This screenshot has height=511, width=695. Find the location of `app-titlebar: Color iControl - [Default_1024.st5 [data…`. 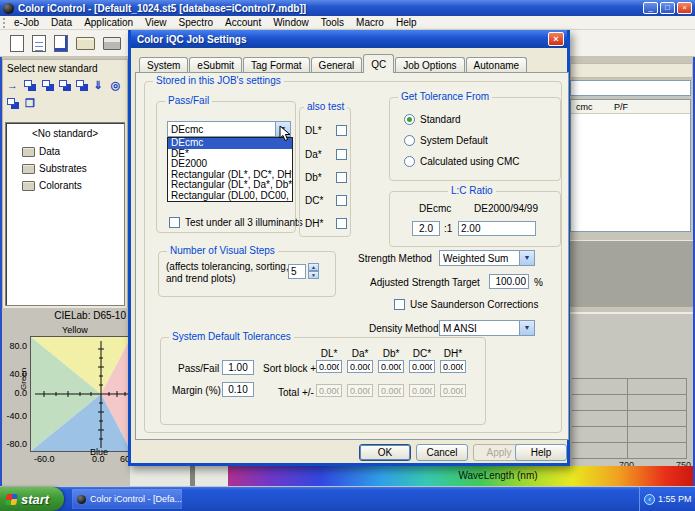

app-titlebar: Color iControl - [Default_1024.st5 [data… is located at coordinates (348, 8).